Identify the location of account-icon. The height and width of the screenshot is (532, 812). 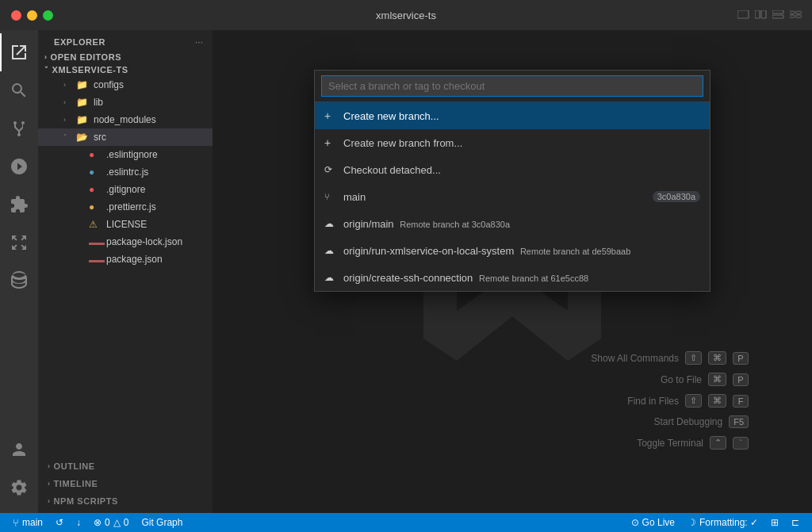
(19, 450).